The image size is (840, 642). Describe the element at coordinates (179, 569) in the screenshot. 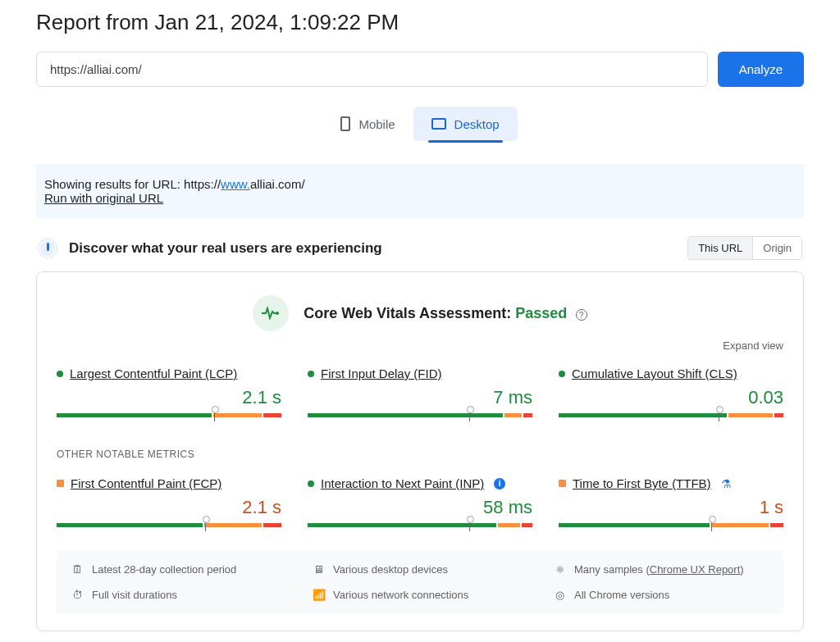

I see `info-period: 🗓Latest 28-day collection period` at that location.